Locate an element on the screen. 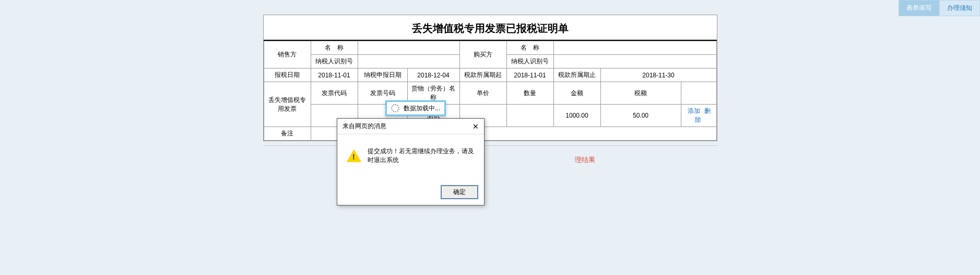  period-from-value: 2018-11-01 is located at coordinates (530, 75).